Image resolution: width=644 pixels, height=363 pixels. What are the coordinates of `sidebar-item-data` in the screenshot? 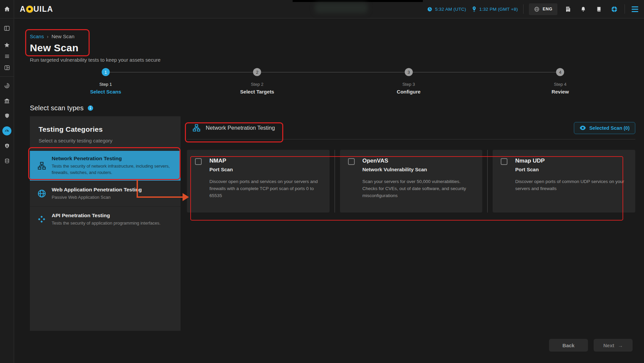 It's located at (7, 161).